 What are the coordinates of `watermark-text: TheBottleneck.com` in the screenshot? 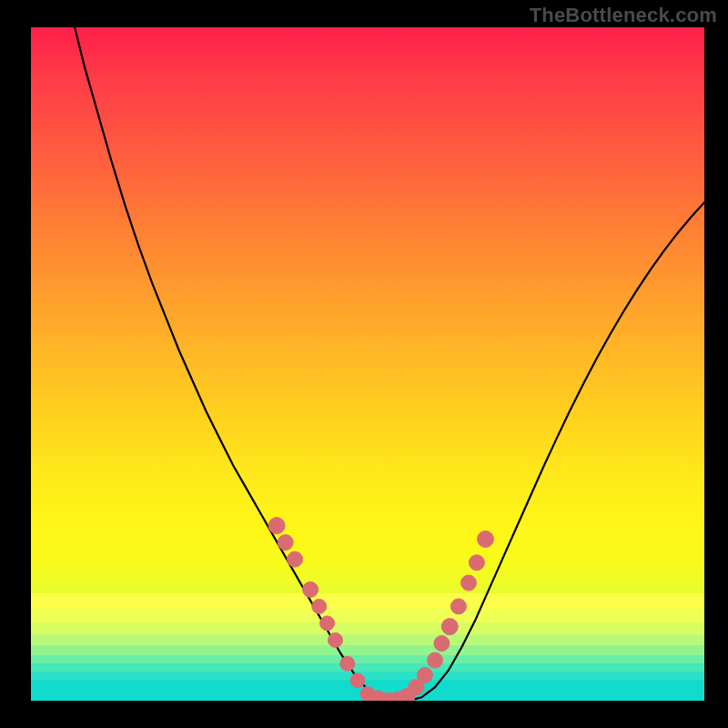 It's located at (623, 15).